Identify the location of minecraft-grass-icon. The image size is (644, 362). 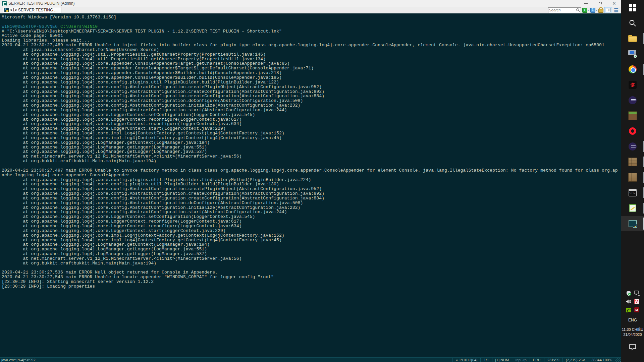
(633, 116).